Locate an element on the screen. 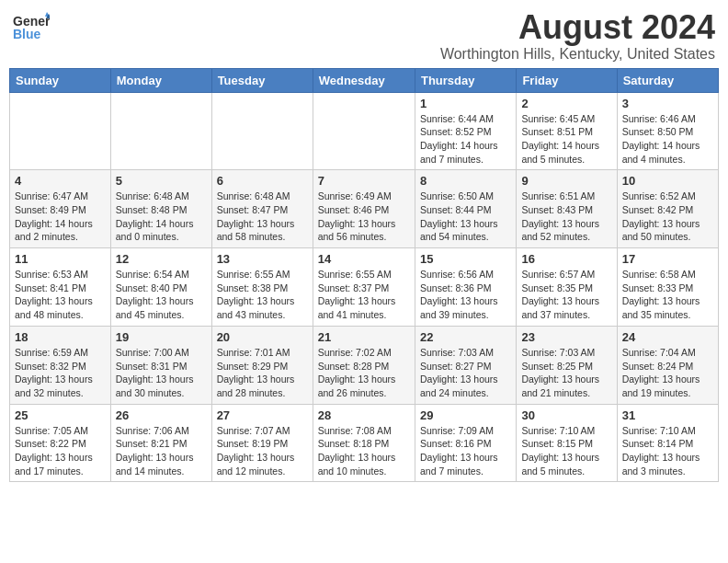  day-info: Sunrise: 7:02 AM Sunset: 8:28 PM Dayligh… is located at coordinates (364, 373).